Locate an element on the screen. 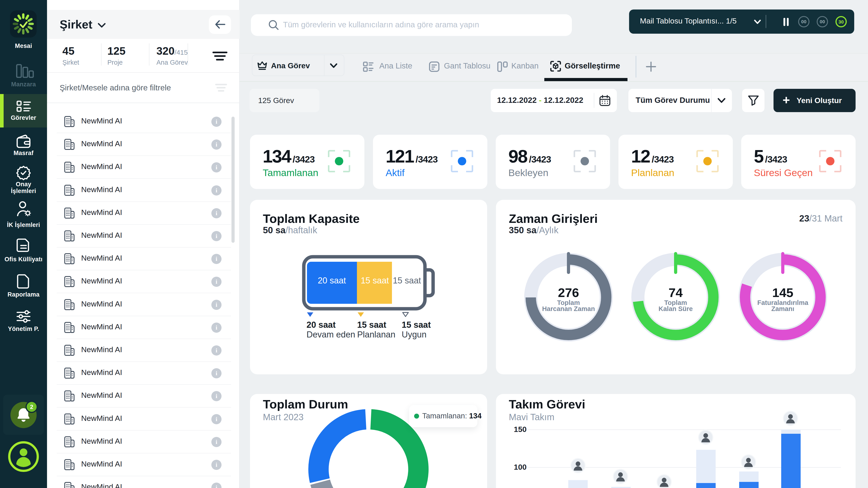 The image size is (868, 488). svg-text: 2 is located at coordinates (32, 407).